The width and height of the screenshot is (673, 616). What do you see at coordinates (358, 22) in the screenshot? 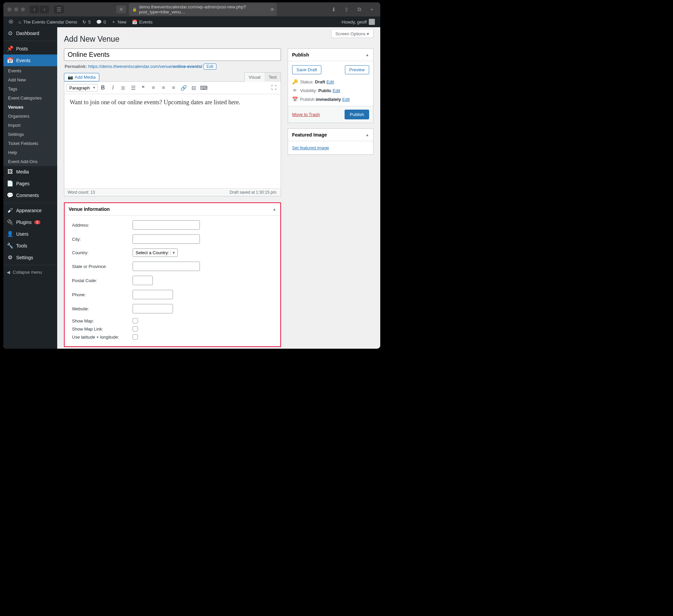
I see `user-account-link: Howdy, geoff` at bounding box center [358, 22].